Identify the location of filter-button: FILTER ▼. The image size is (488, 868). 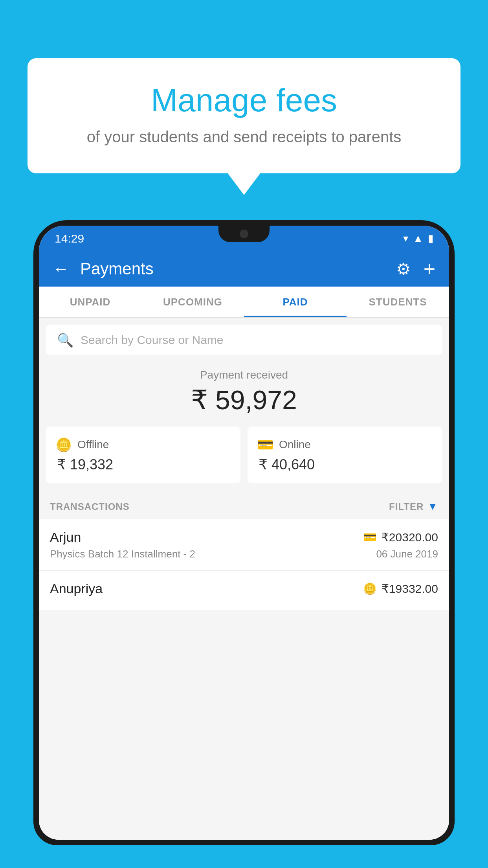
(413, 506).